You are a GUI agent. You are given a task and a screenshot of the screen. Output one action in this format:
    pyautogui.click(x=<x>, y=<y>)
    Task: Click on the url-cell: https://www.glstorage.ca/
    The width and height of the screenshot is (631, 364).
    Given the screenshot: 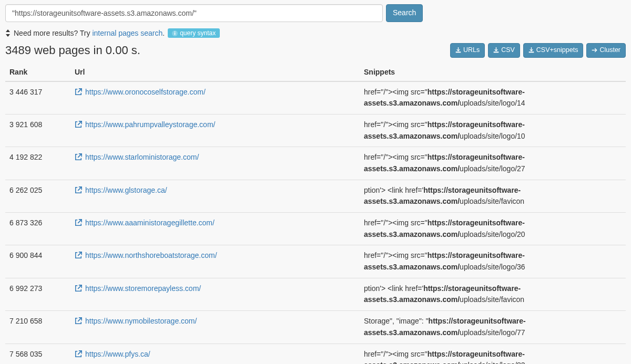 What is the action you would take?
    pyautogui.click(x=215, y=196)
    